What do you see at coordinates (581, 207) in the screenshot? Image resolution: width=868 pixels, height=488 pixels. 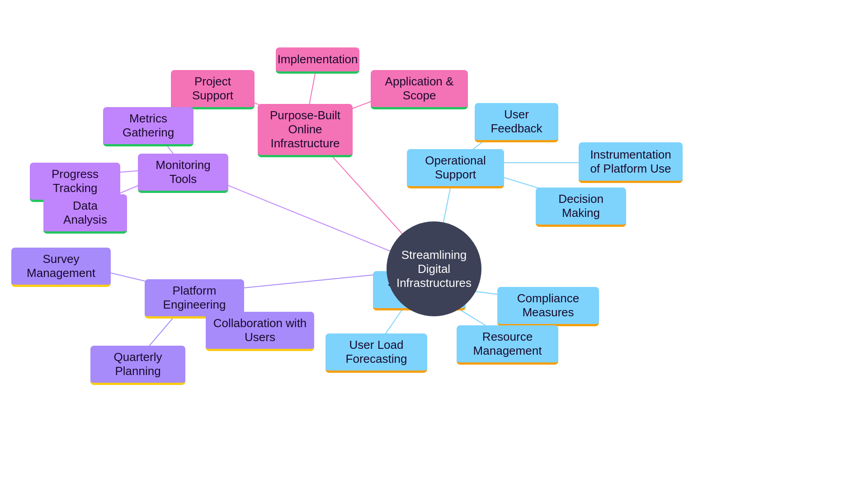 I see `node-decision-making: Decision Making` at bounding box center [581, 207].